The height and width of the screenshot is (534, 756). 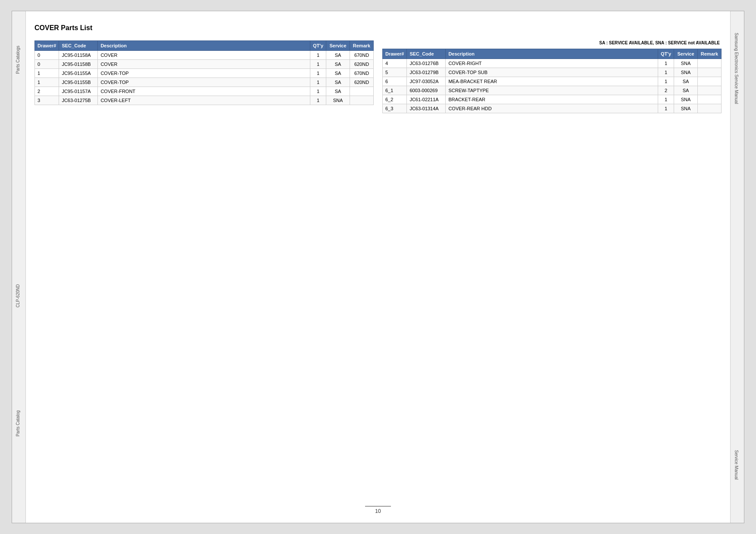 I want to click on right-cell-desc: COVER-REAR HDD, so click(x=552, y=109).